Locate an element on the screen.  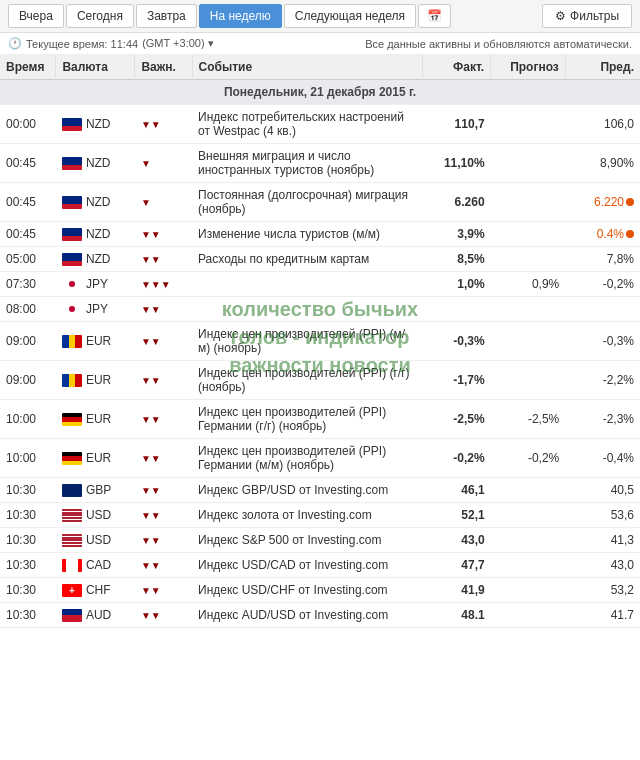
cell-prev: 53,6 is located at coordinates (602, 516).